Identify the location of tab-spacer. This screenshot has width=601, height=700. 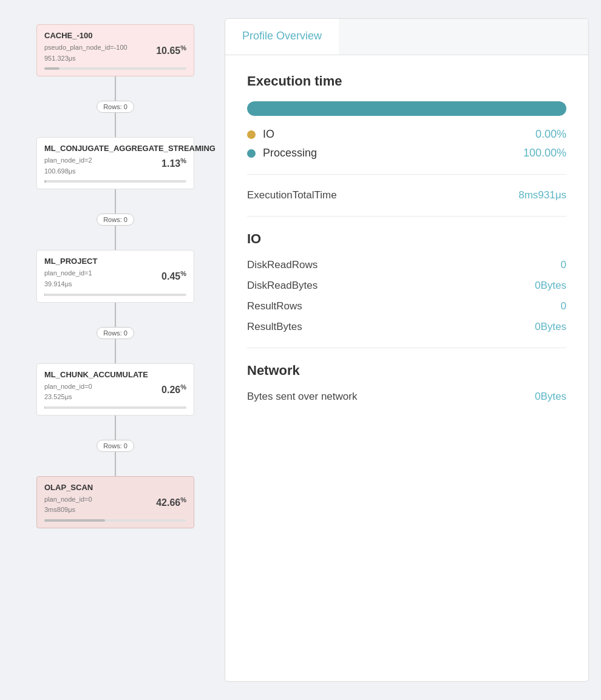
(464, 36).